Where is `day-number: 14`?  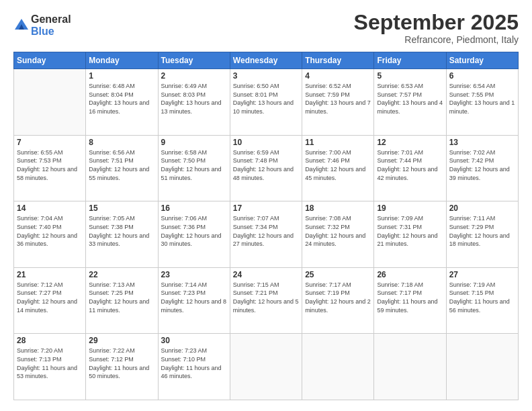
day-number: 14 is located at coordinates (50, 208).